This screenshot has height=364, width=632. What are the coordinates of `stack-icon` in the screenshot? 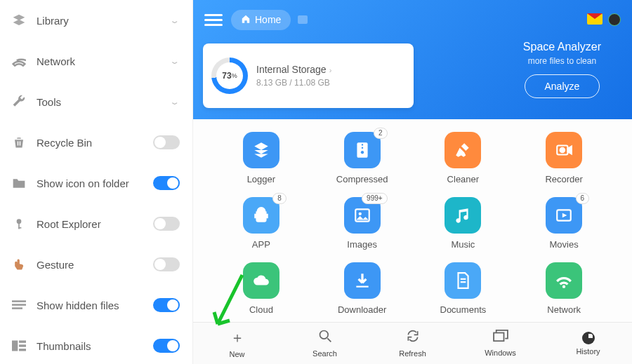 It's located at (19, 20).